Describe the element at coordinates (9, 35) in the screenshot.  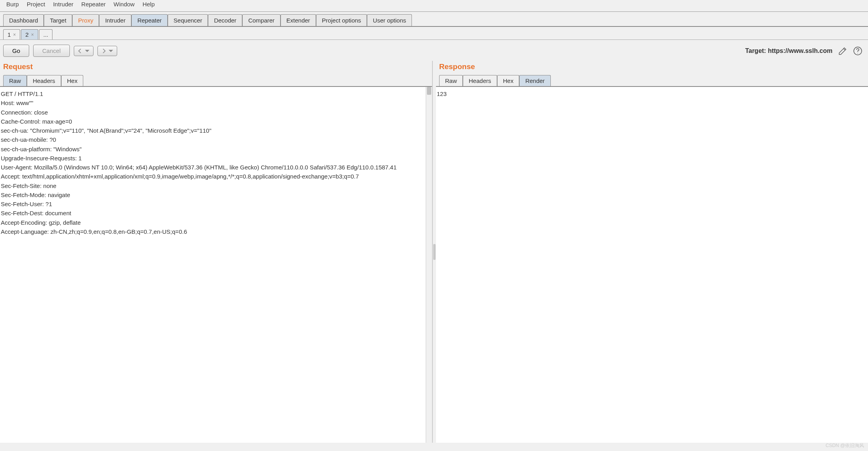
I see `sub-tab-label: 1` at that location.